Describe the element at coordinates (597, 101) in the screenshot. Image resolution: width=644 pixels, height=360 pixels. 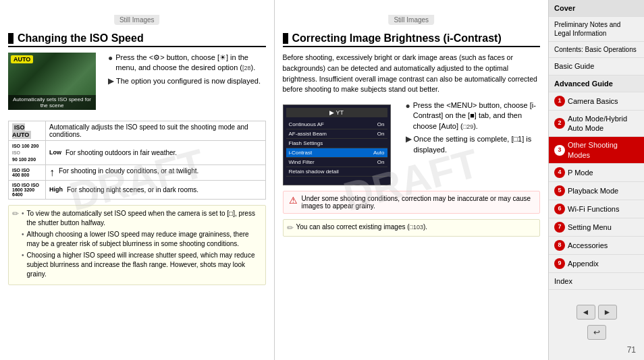
I see `sidebar-item-1: 1 Camera Basics` at that location.